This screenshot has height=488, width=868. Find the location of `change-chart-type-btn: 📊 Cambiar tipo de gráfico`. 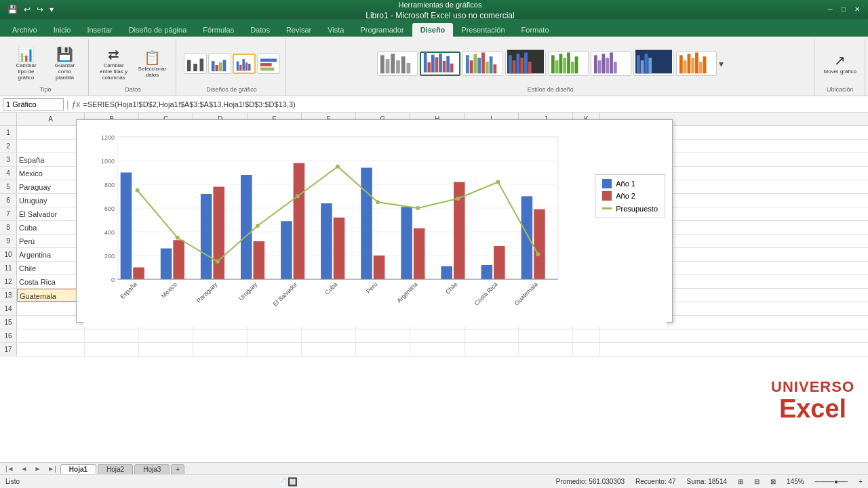

change-chart-type-btn: 📊 Cambiar tipo de gráfico is located at coordinates (26, 64).